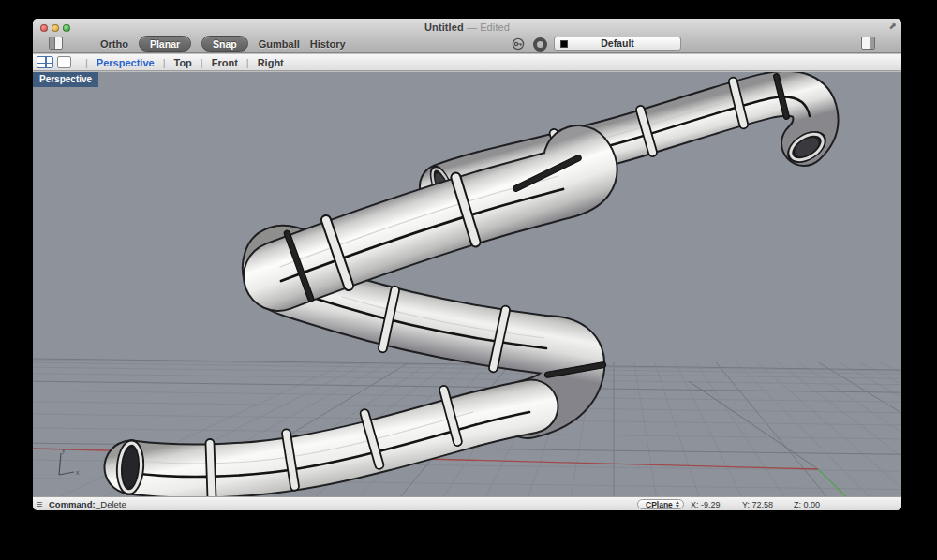 Image resolution: width=937 pixels, height=560 pixels. What do you see at coordinates (488, 27) in the screenshot?
I see `edited-indicator: — Edited` at bounding box center [488, 27].